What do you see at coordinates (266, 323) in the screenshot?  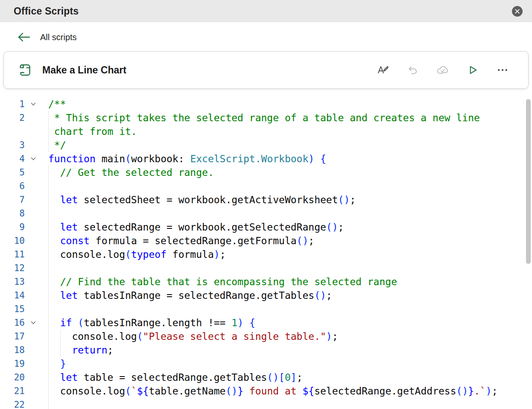 I see `code-line: 16 if (tablesInRange.length !== 1) {` at bounding box center [266, 323].